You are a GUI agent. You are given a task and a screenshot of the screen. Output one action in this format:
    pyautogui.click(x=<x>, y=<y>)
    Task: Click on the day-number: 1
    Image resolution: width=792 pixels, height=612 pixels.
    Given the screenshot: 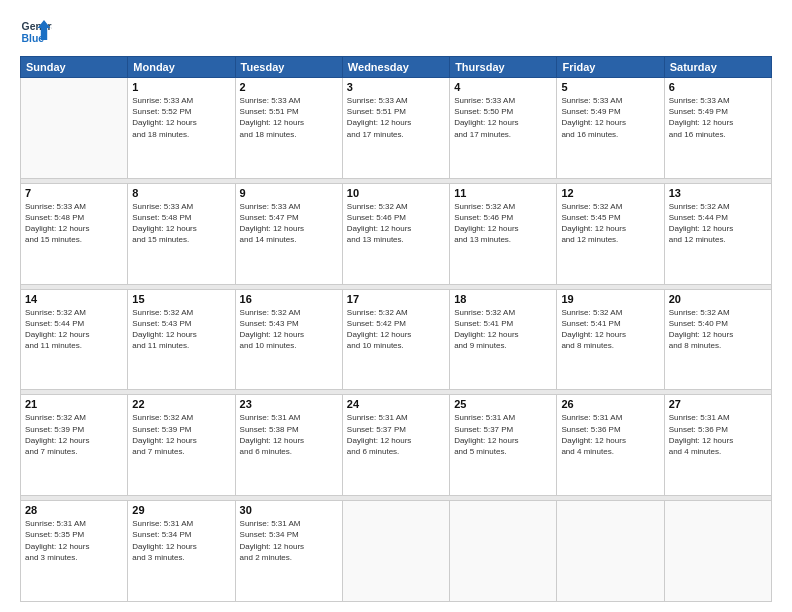 What is the action you would take?
    pyautogui.click(x=181, y=87)
    